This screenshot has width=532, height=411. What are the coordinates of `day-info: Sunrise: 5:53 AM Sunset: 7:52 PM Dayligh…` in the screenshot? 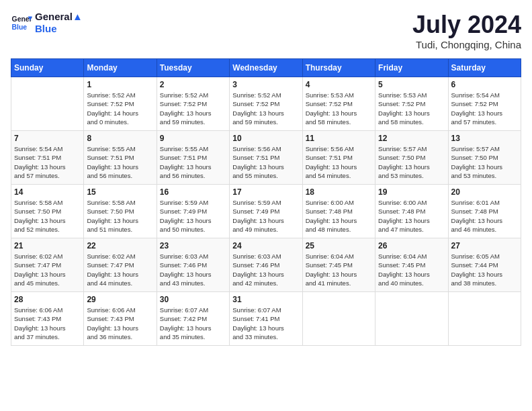 It's located at (411, 109).